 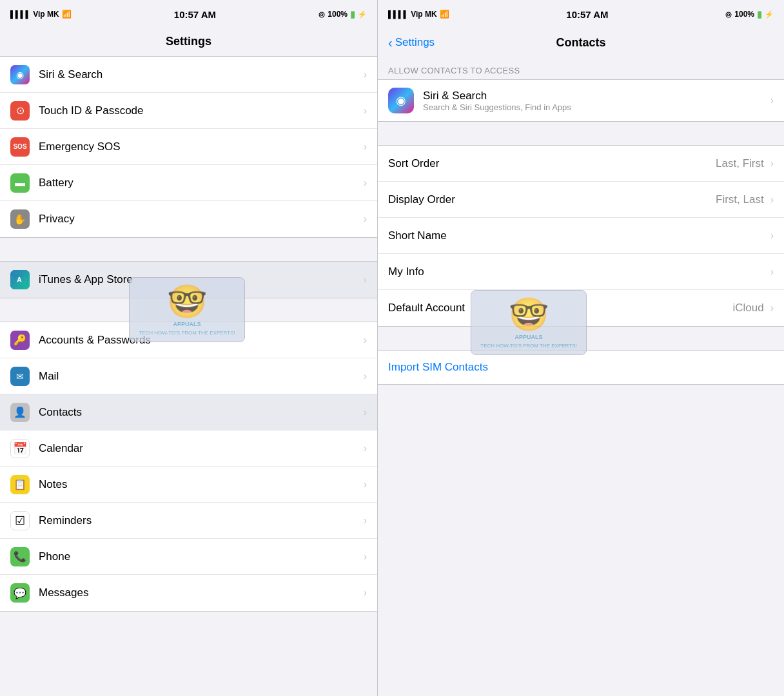 I want to click on time-left: 10:57 AM, so click(x=195, y=14).